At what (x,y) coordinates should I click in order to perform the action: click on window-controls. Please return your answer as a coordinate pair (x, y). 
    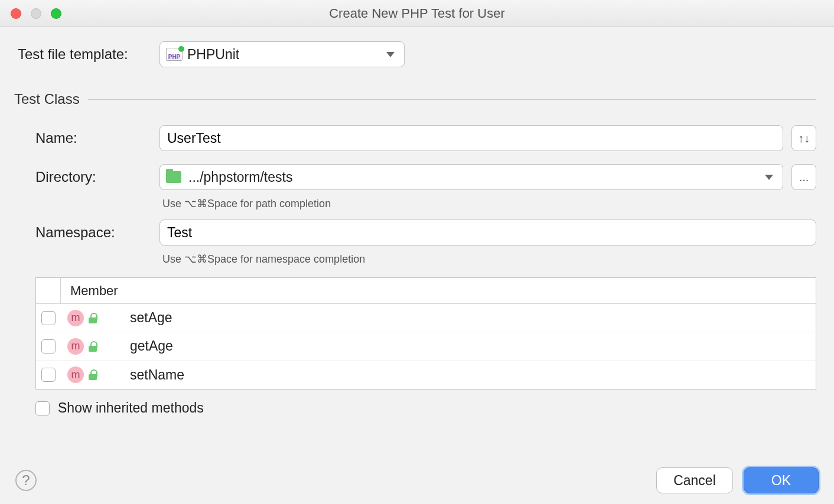
    Looking at the image, I should click on (36, 14).